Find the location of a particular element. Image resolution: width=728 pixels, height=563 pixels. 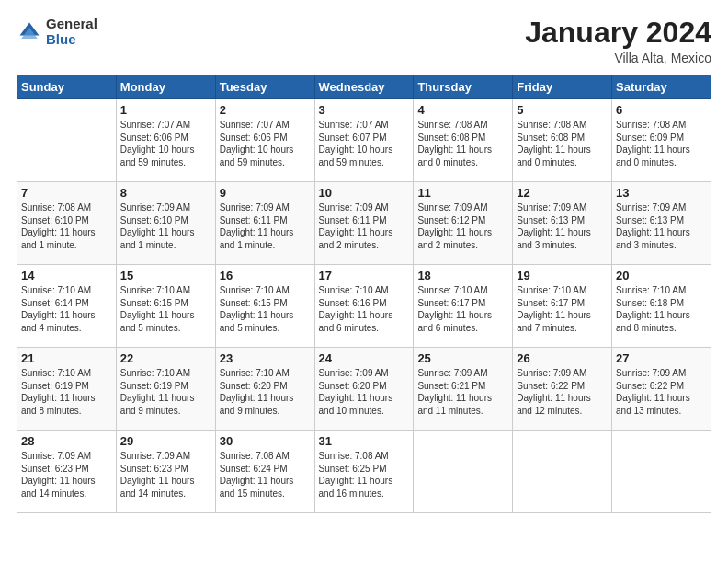

day-info: Sunrise: 7:09 AMSunset: 6:20 PMDaylight:… is located at coordinates (364, 392).